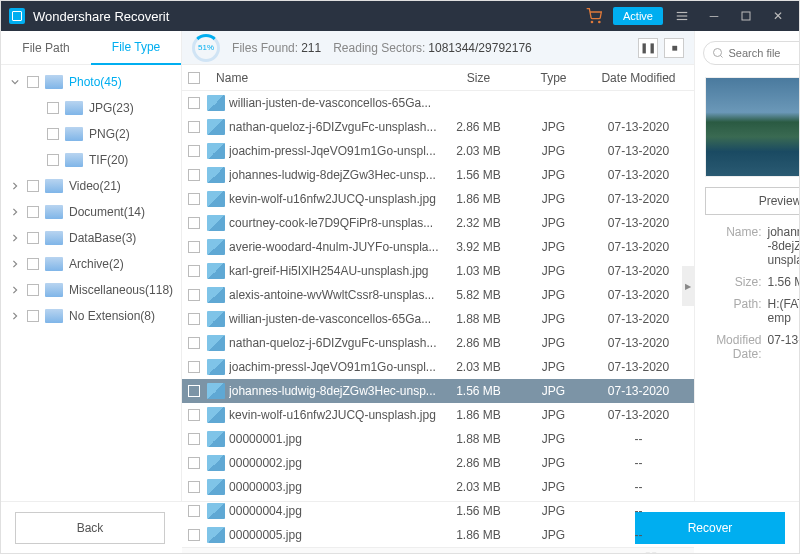 The height and width of the screenshot is (554, 800). Describe the element at coordinates (438, 439) in the screenshot. I see `file-row: 00000001.jpg1.88 MBJPG--` at that location.